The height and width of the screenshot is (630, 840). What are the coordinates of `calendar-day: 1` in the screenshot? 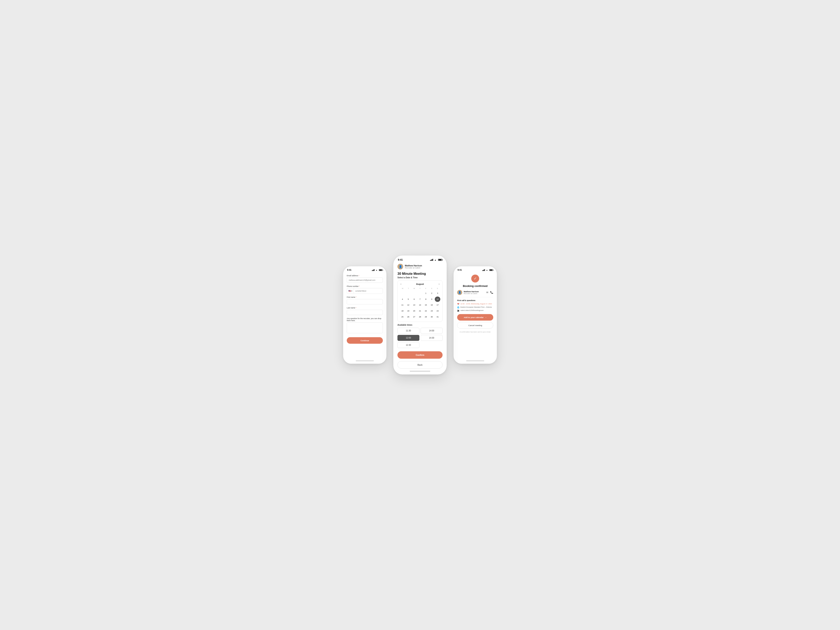 It's located at (426, 293).